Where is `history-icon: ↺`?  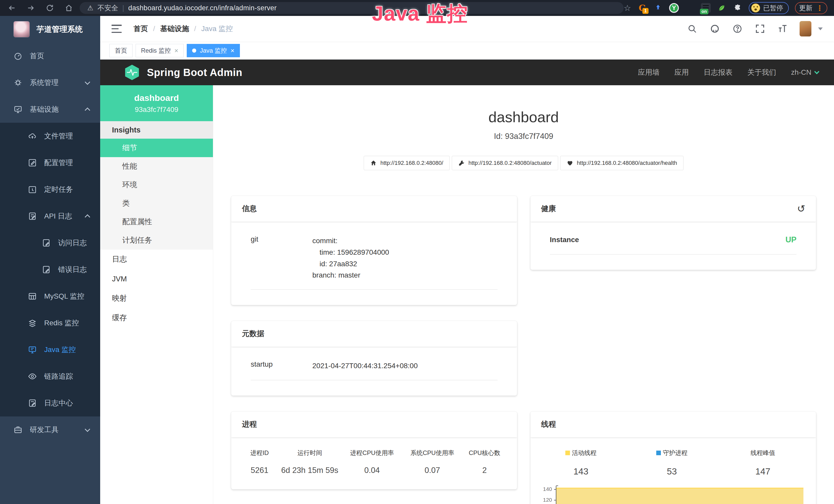 history-icon: ↺ is located at coordinates (801, 209).